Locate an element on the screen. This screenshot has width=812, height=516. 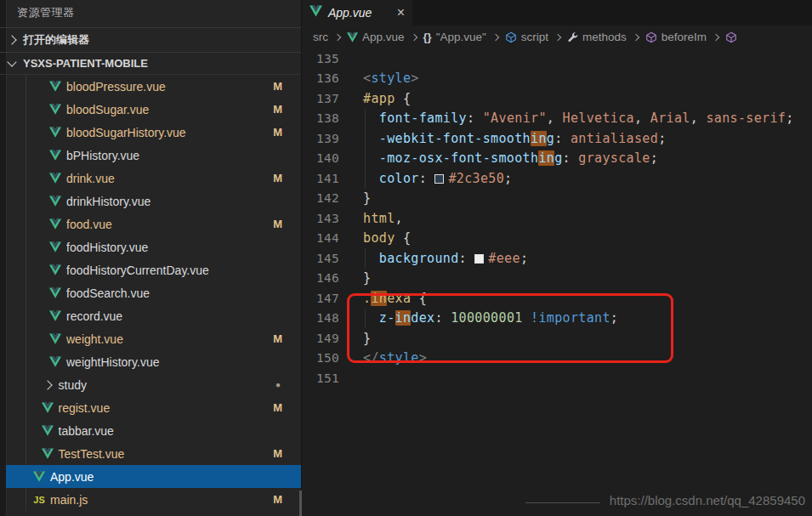
line-number: 147 is located at coordinates (321, 298).